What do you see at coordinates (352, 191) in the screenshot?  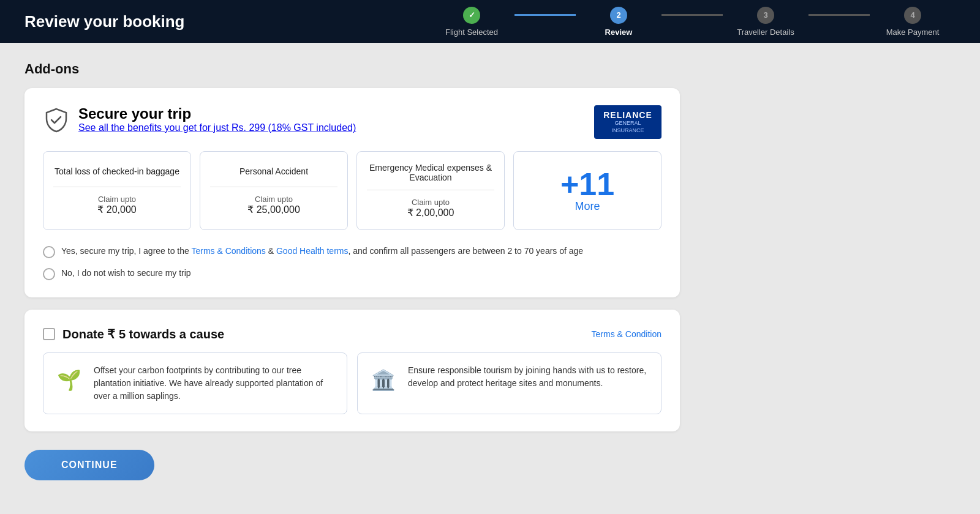 I see `coverage-grid: Total loss of checked-in baggage Claim u…` at bounding box center [352, 191].